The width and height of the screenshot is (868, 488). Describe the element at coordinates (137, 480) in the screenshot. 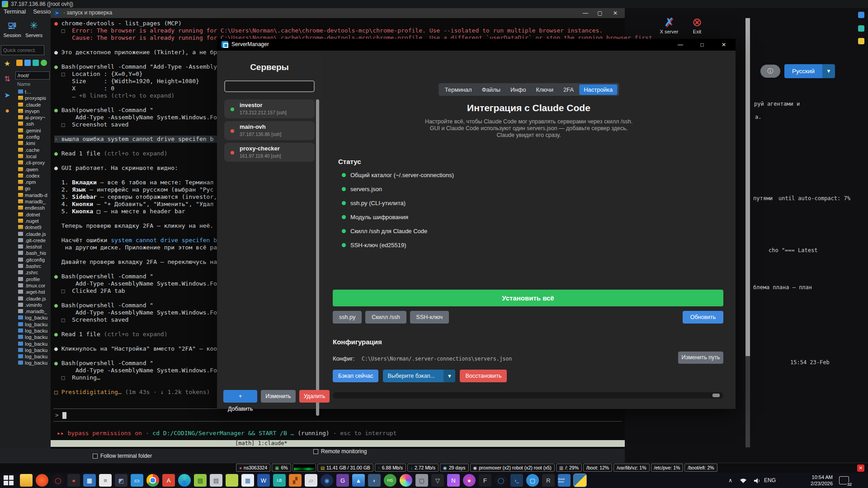

I see `taskbar-icon-tv: ▭` at that location.